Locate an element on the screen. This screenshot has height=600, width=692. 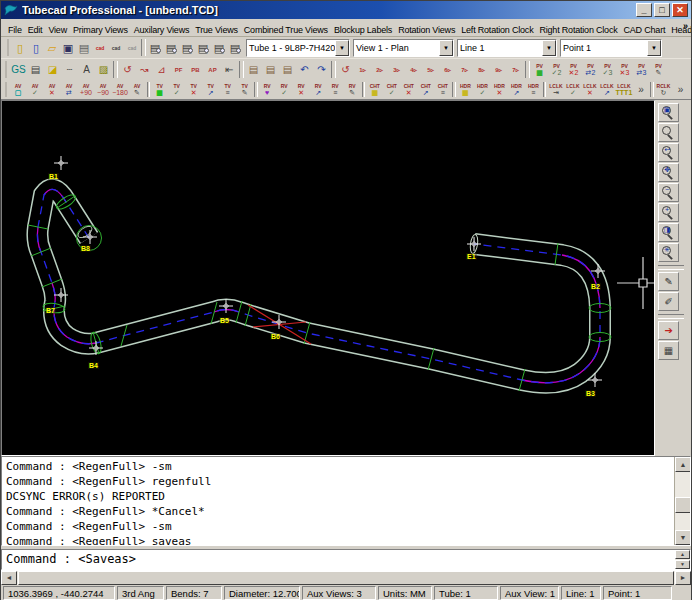
pv-new-icon: PV▦ is located at coordinates (540, 70).